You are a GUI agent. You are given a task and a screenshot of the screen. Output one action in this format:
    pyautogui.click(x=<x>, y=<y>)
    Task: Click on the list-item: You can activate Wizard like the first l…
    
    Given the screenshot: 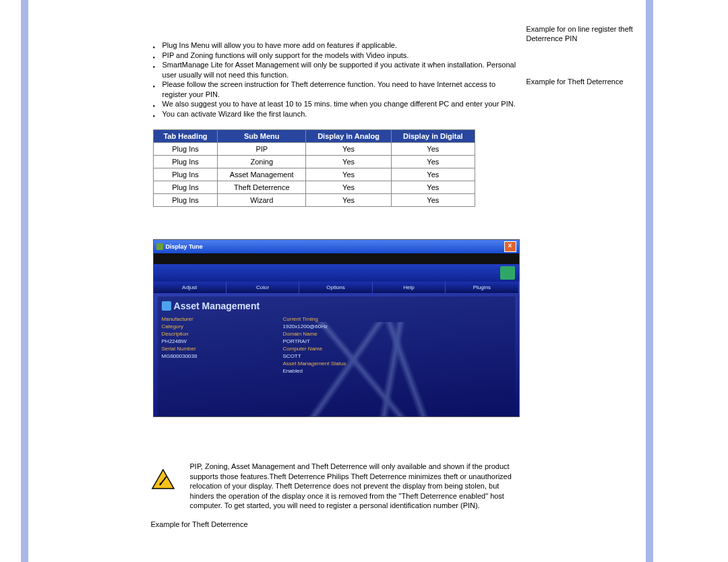 What is the action you would take?
    pyautogui.click(x=336, y=115)
    